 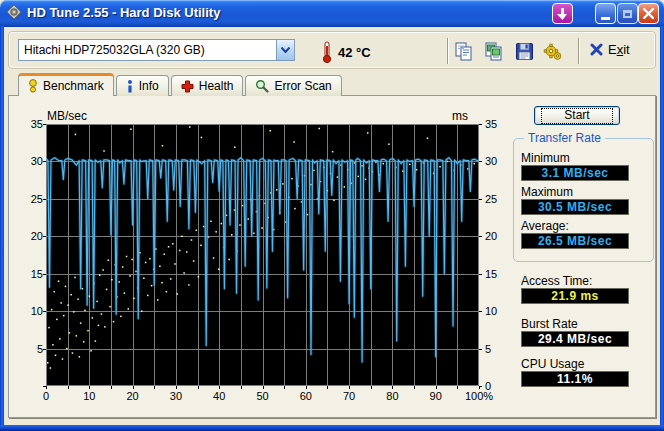 I want to click on maximize-icon, so click(x=628, y=14).